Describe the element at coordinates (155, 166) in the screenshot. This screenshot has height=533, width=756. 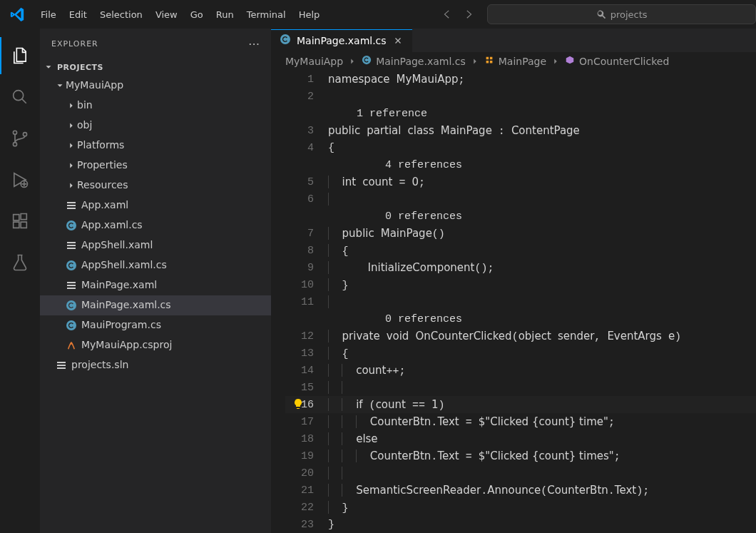
I see `tree-folder: Properties` at that location.